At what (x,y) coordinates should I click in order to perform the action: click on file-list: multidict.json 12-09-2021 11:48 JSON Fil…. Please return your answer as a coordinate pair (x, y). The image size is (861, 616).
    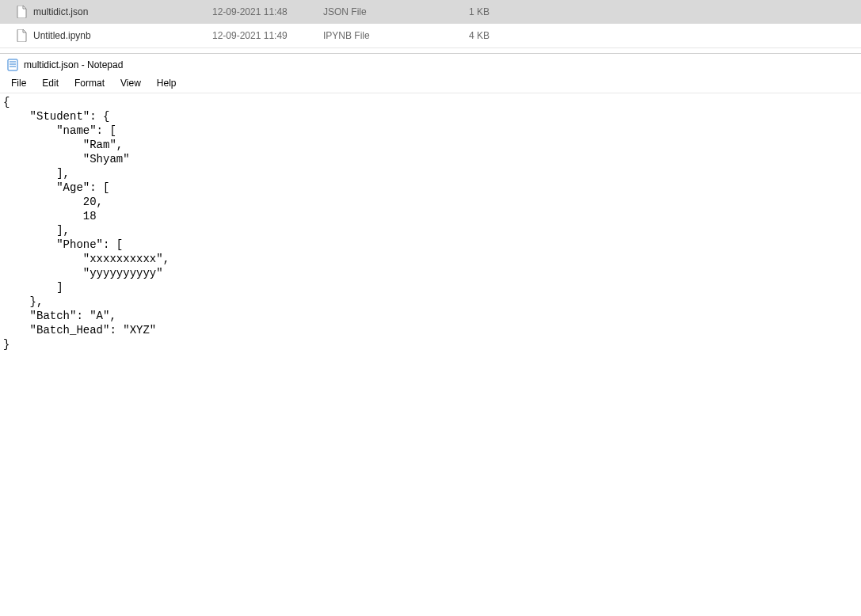
    Looking at the image, I should click on (431, 24).